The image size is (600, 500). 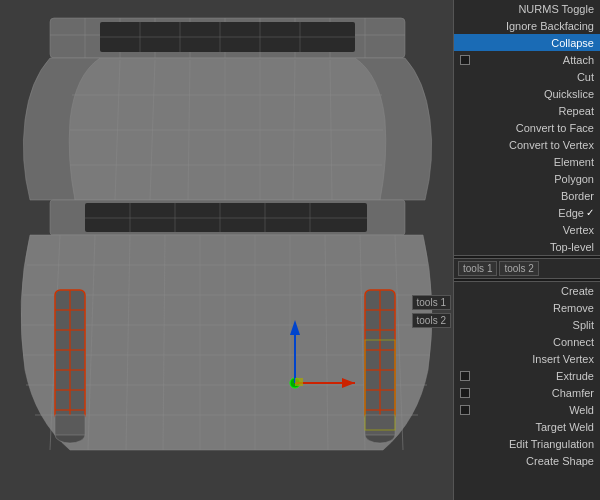 I want to click on polygon-item: Polygon, so click(x=527, y=178).